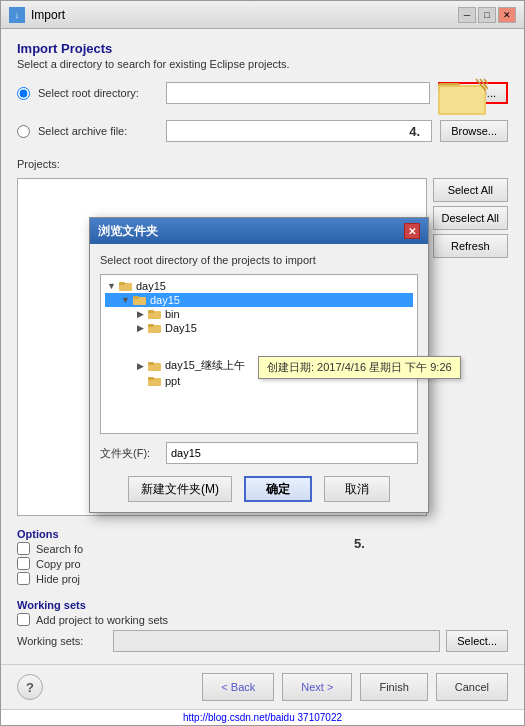  I want to click on add-to-working-sets-row: Add project to working sets, so click(262, 620).